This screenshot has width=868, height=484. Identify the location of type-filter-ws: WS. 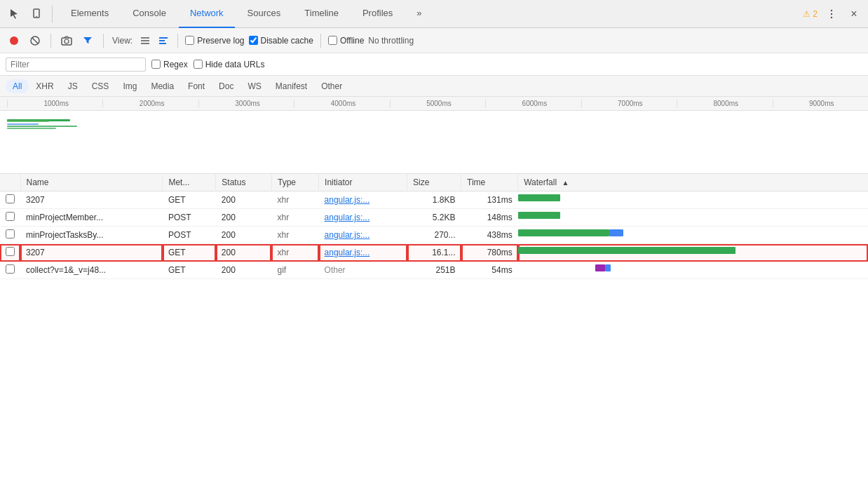
(254, 86).